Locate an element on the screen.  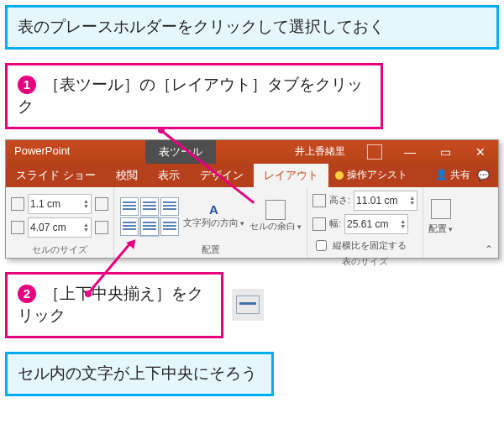
arrange-button: 配置▾ is located at coordinates (440, 228).